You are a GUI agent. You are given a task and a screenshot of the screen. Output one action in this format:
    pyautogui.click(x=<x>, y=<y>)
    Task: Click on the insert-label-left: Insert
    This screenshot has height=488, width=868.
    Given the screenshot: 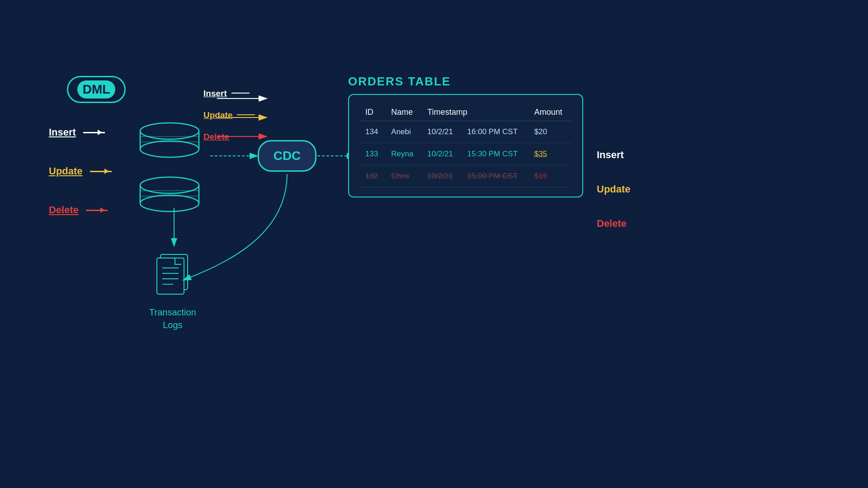 What is the action you would take?
    pyautogui.click(x=62, y=132)
    